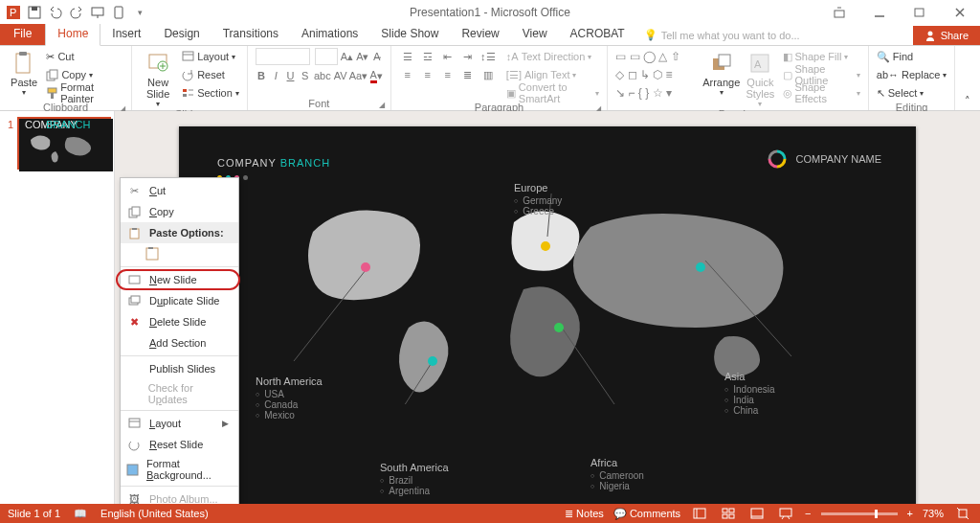 This screenshot has width=980, height=523. What do you see at coordinates (180, 280) in the screenshot?
I see `ctx-new-slide: New Slide` at bounding box center [180, 280].